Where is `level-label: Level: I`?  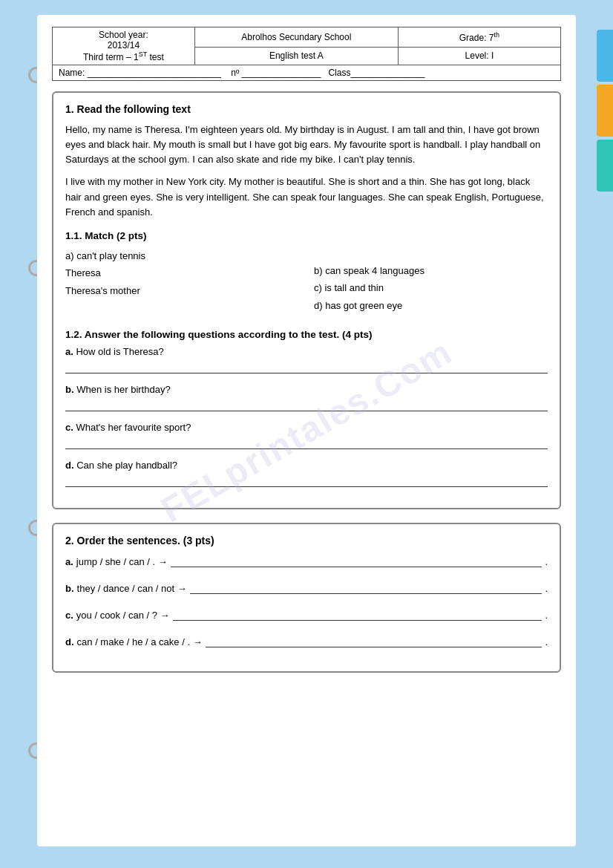 level-label: Level: I is located at coordinates (479, 56).